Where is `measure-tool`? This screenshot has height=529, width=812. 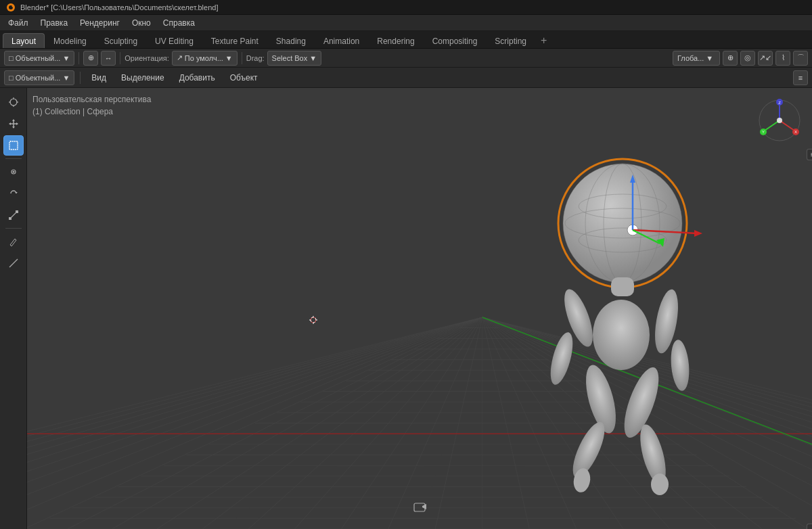
measure-tool is located at coordinates (14, 263).